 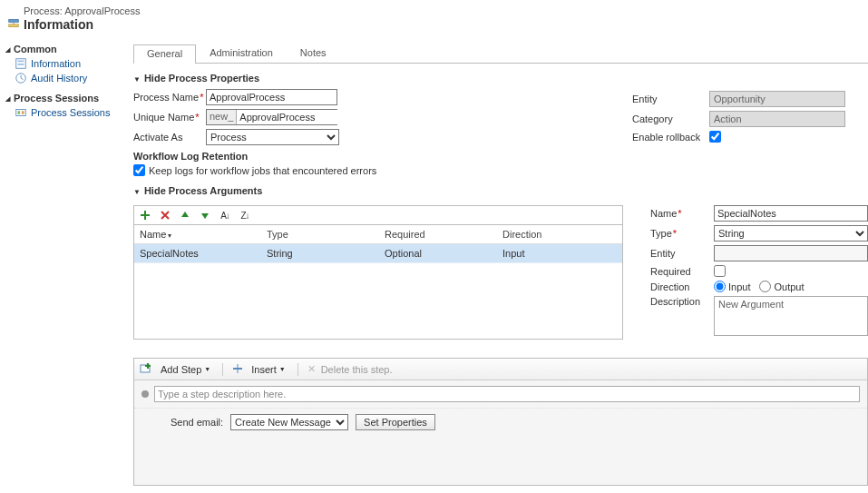 I want to click on sort-desc-icon: Z↓, so click(x=245, y=215).